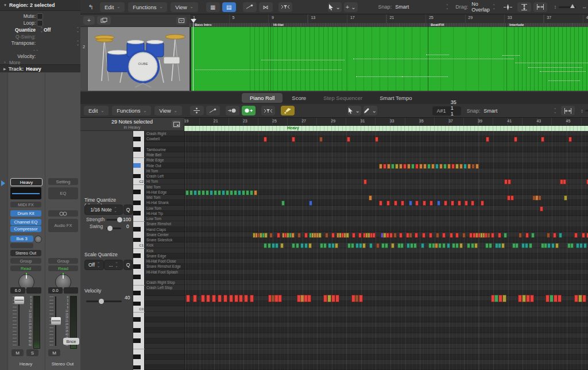  What do you see at coordinates (568, 110) in the screenshot?
I see `pr-horizontal-zoom-fit-button` at bounding box center [568, 110].